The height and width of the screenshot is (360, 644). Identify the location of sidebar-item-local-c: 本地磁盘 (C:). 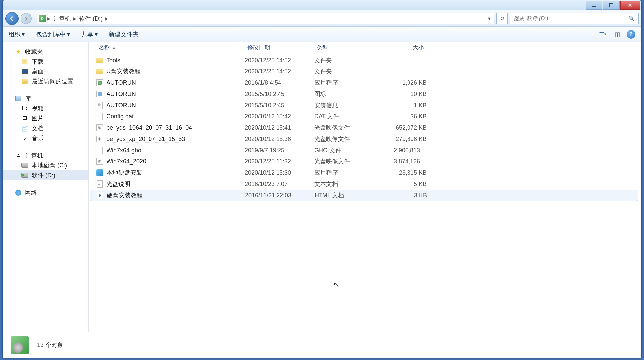
(46, 165).